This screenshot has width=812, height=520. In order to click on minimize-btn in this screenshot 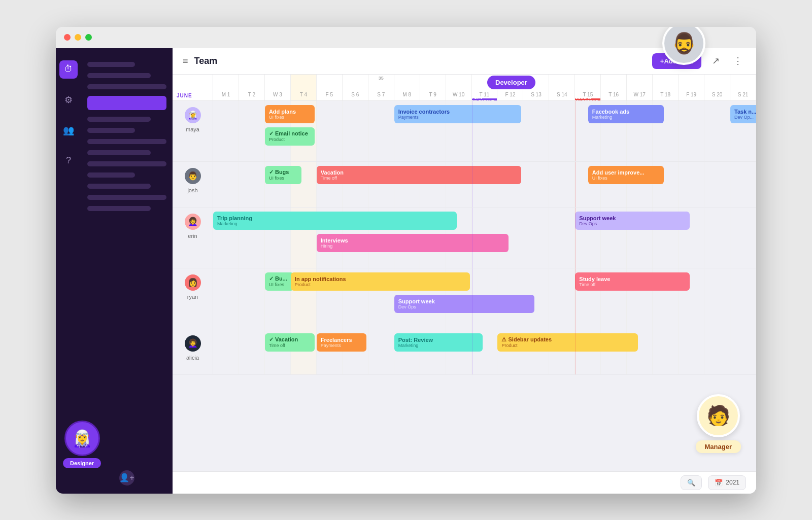, I will do `click(78, 38)`.